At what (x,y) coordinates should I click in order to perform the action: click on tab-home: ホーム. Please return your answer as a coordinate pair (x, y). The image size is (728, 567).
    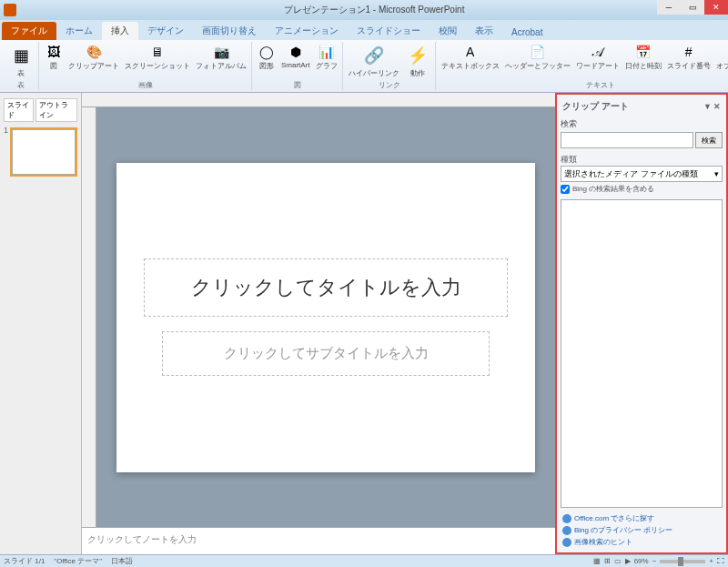
    Looking at the image, I should click on (79, 31).